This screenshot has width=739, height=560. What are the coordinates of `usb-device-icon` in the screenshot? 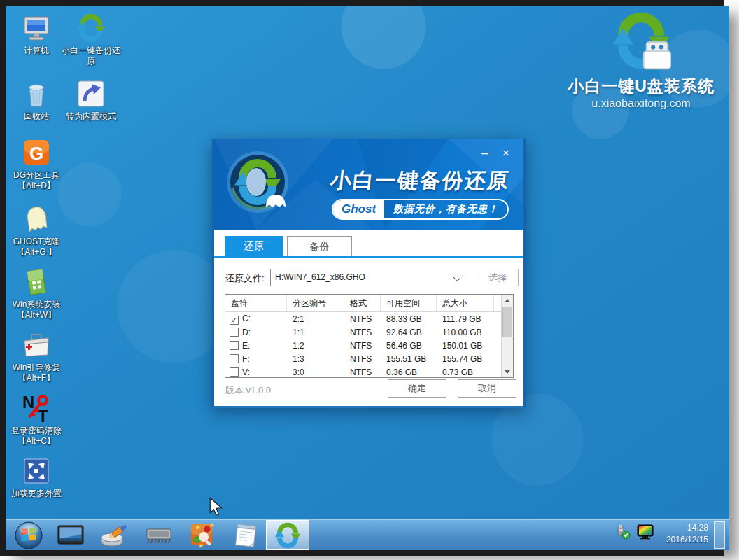 It's located at (624, 532).